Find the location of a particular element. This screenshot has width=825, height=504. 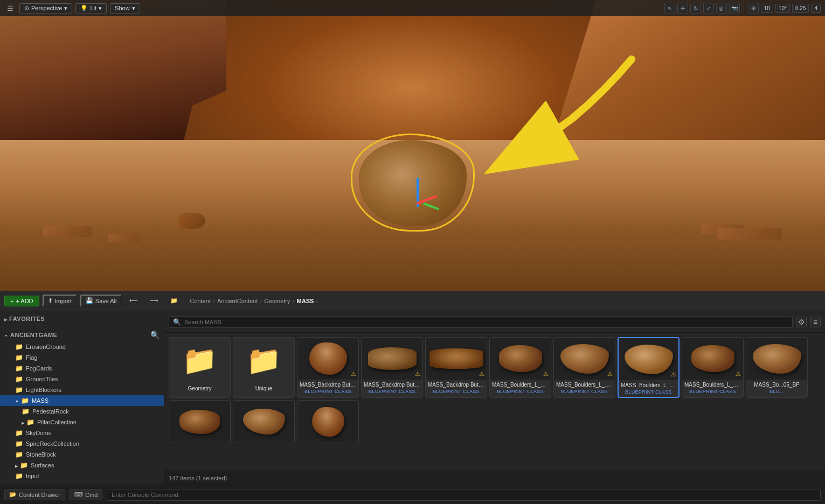

sidebar-item-stoneblock: 📁 StoneBlock is located at coordinates (82, 454).